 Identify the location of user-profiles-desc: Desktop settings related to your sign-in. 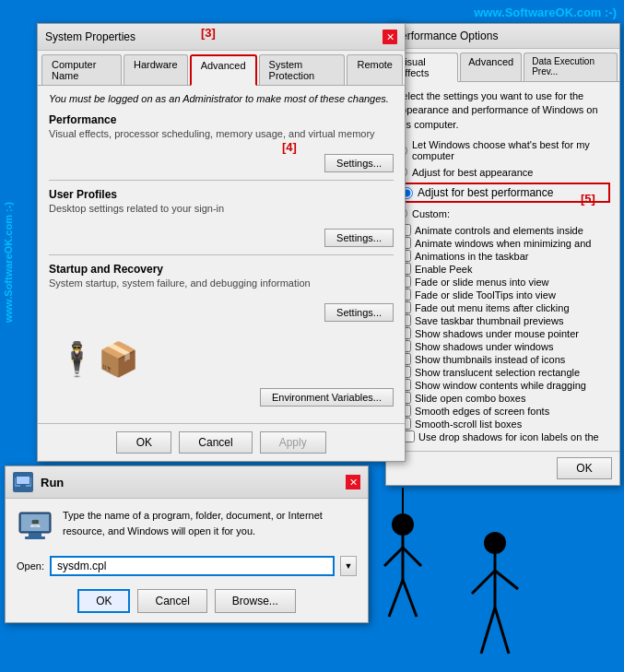
(136, 208).